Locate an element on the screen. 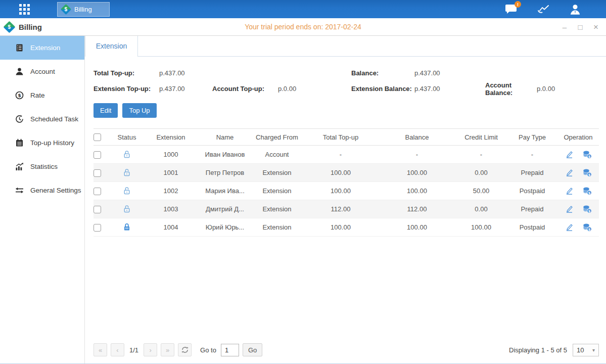  sidebar-item-account: Account is located at coordinates (42, 72).